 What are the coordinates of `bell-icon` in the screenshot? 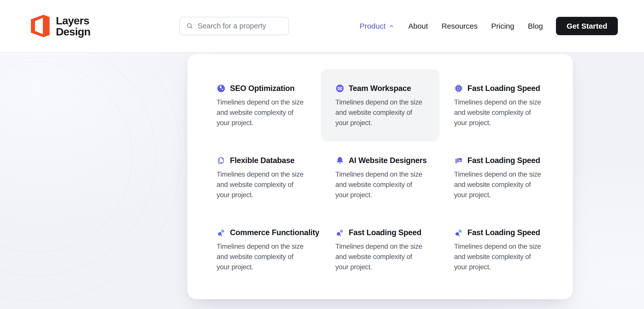 It's located at (340, 161).